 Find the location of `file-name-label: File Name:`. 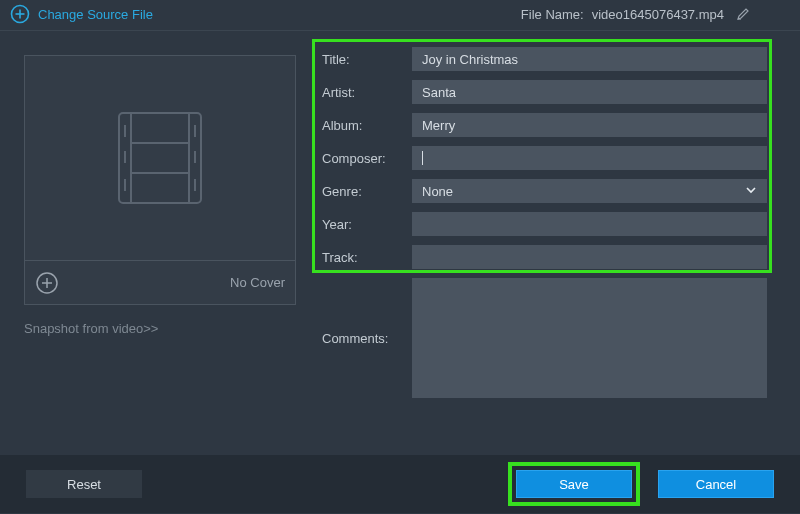

file-name-label: File Name: is located at coordinates (552, 14).